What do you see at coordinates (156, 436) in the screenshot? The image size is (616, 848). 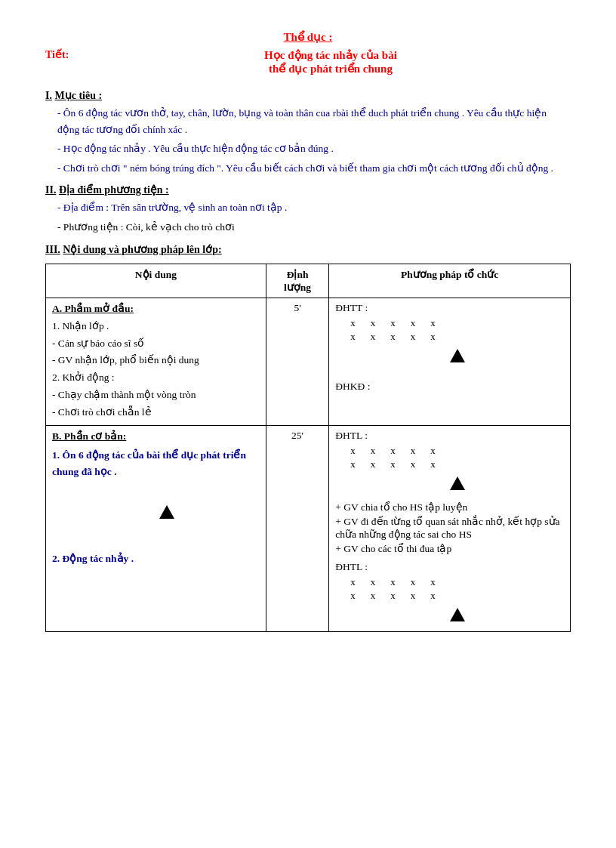 I see `section-b-title: B. Phần cơ bản:` at bounding box center [156, 436].